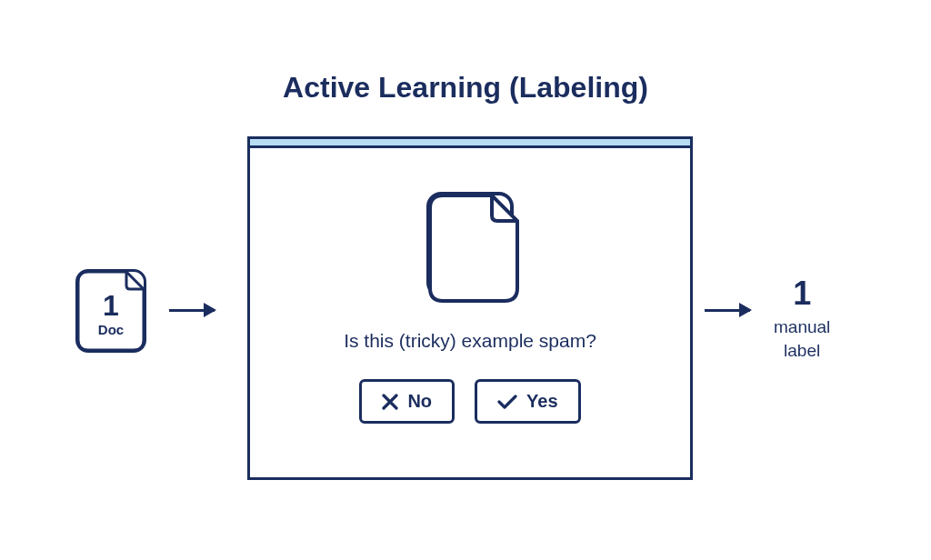  I want to click on output-label-line1: manual, so click(802, 327).